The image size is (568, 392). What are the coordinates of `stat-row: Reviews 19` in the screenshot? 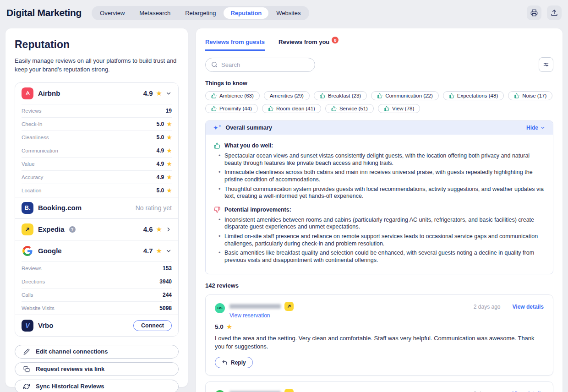 It's located at (97, 111).